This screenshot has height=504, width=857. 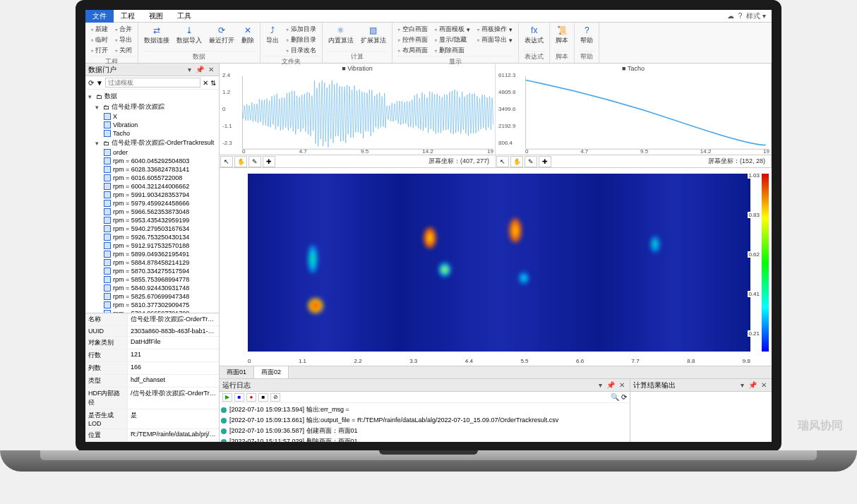 What do you see at coordinates (263, 397) in the screenshot?
I see `log-stop2: ■` at bounding box center [263, 397].